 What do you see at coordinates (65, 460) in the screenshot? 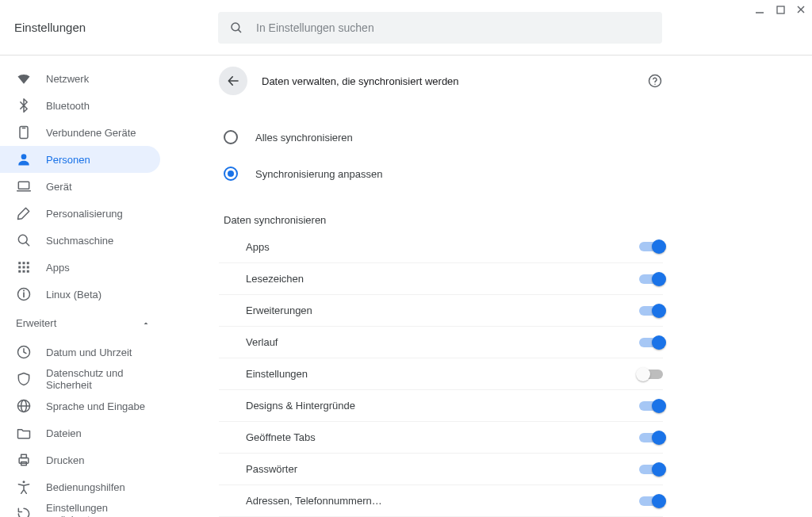
I see `sidebar-item-label: Drucken` at bounding box center [65, 460].